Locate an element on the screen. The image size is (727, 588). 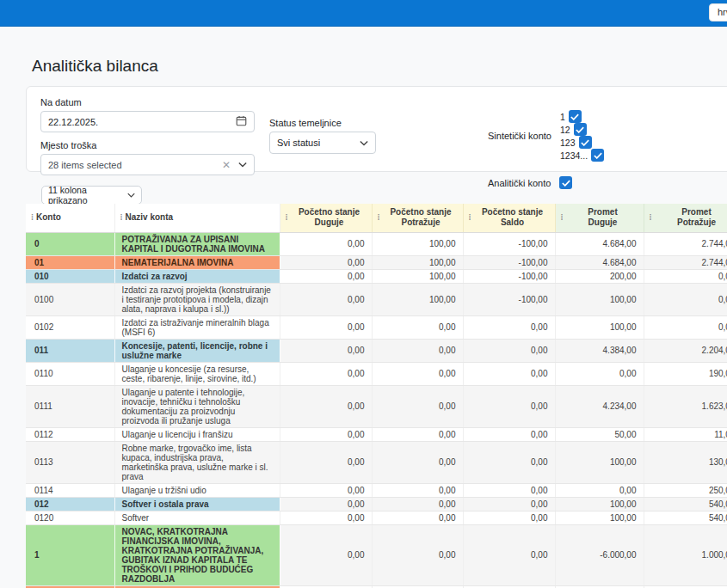
date-input: 22.12.2025. is located at coordinates (148, 122).